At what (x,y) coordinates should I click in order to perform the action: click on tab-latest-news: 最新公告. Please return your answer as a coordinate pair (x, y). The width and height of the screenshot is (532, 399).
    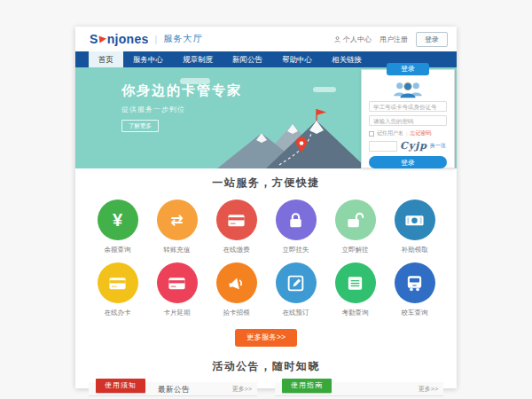
    Looking at the image, I should click on (174, 389).